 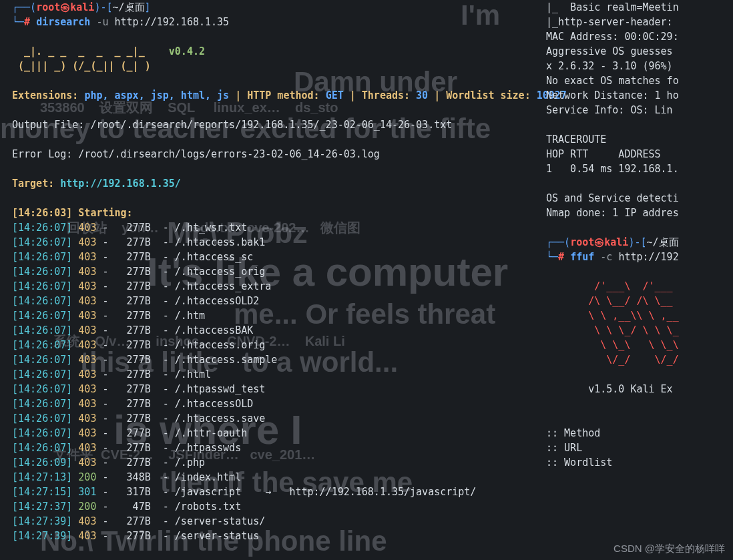 What do you see at coordinates (274, 51) in the screenshot?
I see `banner-line-1: _|. _ _ _ _ _ _|_ v0.4.2` at bounding box center [274, 51].